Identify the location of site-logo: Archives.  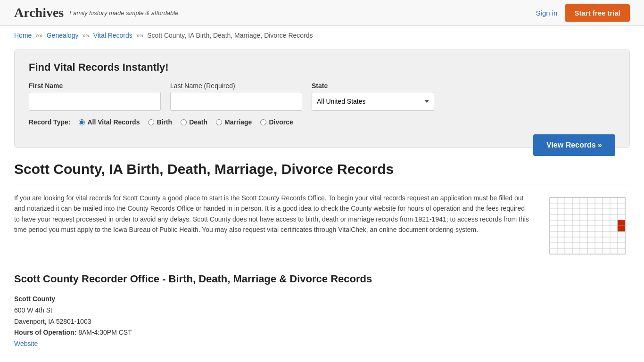
(39, 13).